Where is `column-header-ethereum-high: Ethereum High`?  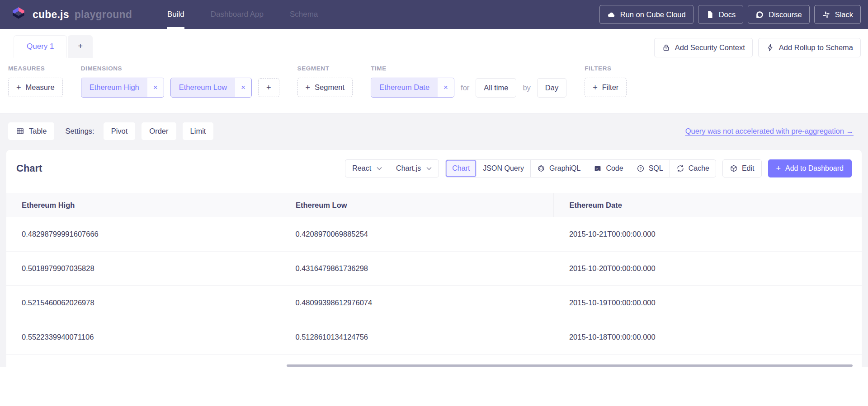
column-header-ethereum-high: Ethereum High is located at coordinates (143, 205).